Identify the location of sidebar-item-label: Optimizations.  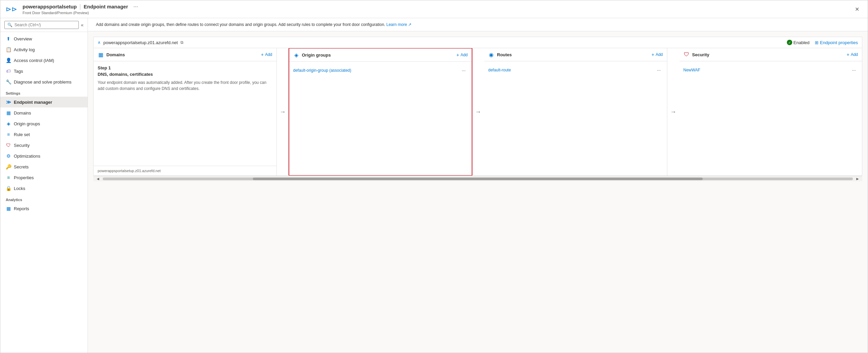
(27, 156).